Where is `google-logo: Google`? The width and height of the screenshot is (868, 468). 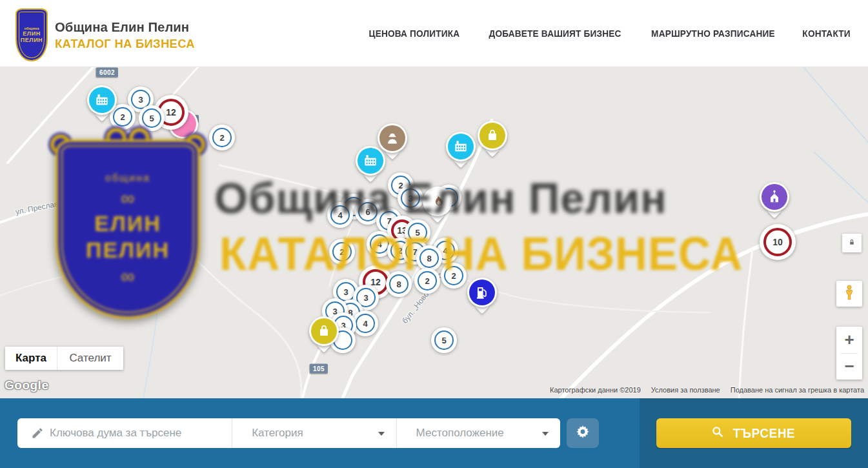 google-logo: Google is located at coordinates (26, 385).